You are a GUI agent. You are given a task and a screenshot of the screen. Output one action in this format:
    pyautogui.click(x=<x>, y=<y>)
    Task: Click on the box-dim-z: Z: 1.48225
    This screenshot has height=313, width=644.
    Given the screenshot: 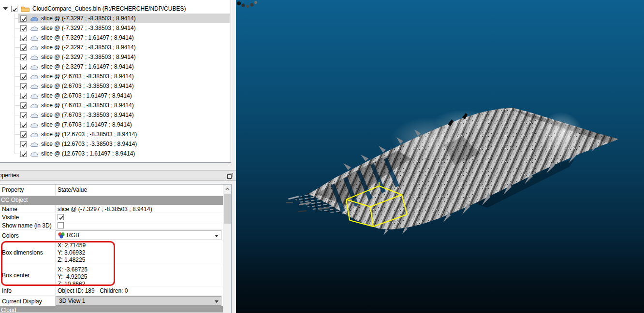 What is the action you would take?
    pyautogui.click(x=140, y=260)
    